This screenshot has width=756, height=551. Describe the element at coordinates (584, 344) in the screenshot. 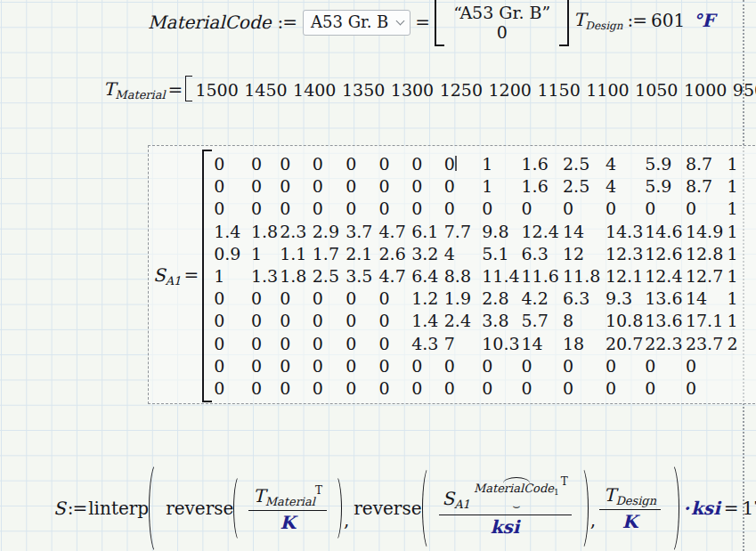

I see `matrix-cell: 18` at that location.